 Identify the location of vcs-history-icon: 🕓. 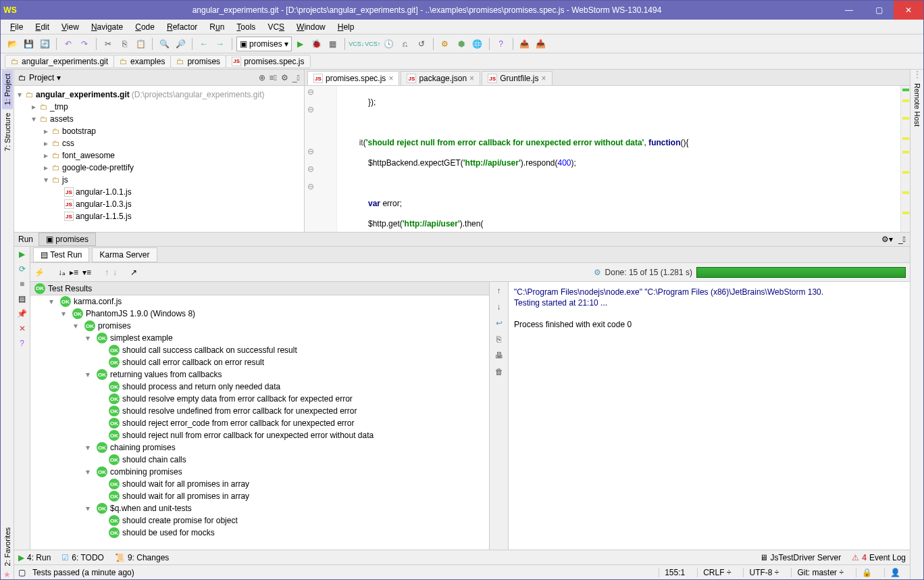
(389, 44).